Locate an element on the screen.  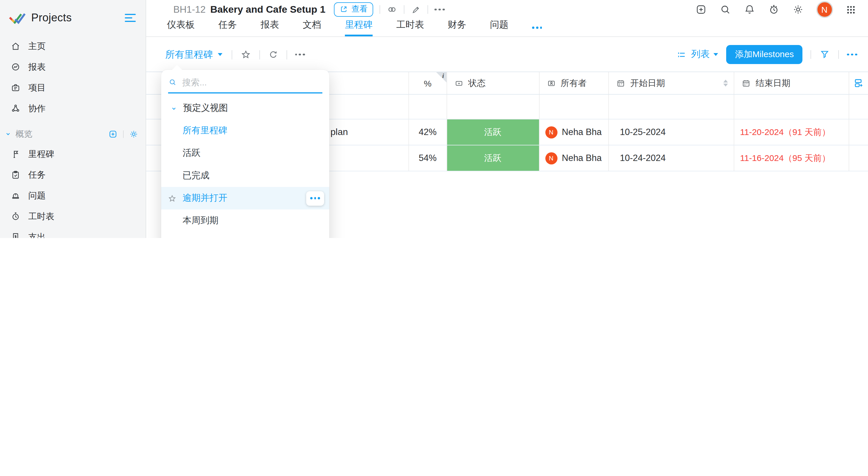
view-item-overdue-open: 逾期并打开 is located at coordinates (245, 198).